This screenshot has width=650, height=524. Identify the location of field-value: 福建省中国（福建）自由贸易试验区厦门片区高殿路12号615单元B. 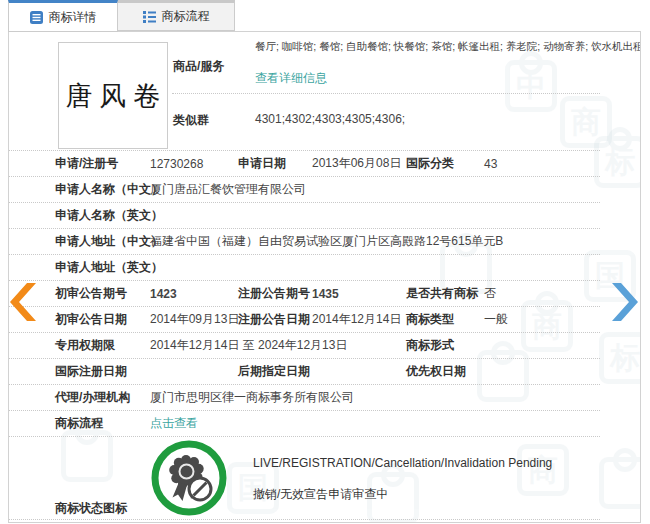
(375, 242).